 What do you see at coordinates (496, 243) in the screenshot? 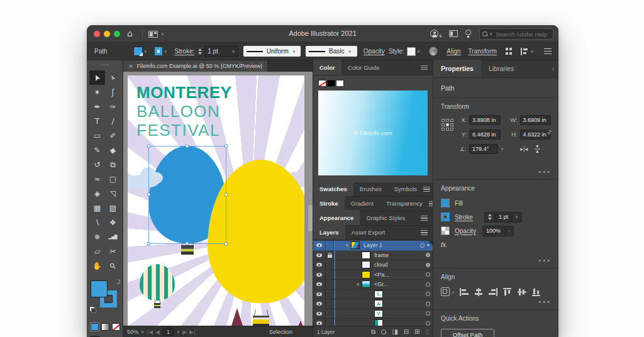
I see `effects-fx-button: fx.` at bounding box center [496, 243].